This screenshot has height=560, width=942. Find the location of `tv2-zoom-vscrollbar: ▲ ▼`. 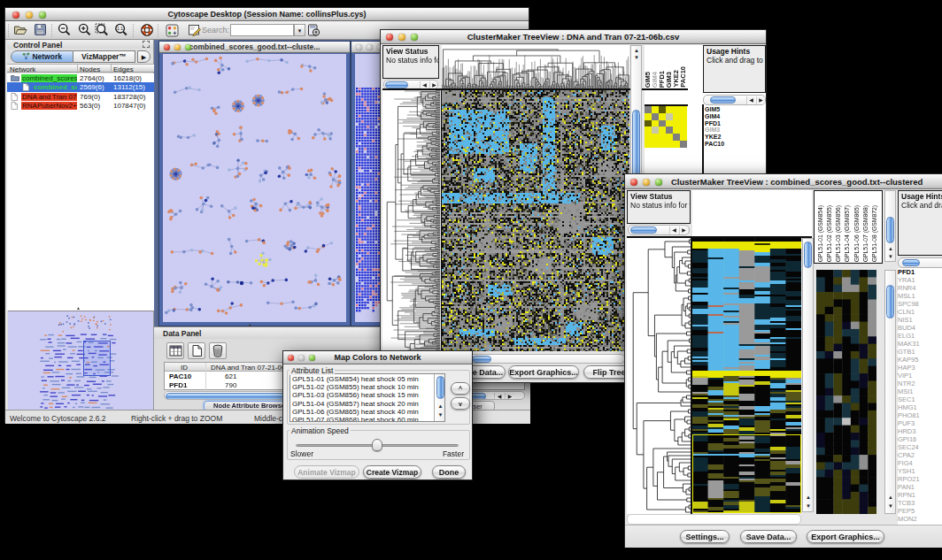

tv2-zoom-vscrollbar: ▲ ▼ is located at coordinates (891, 392).